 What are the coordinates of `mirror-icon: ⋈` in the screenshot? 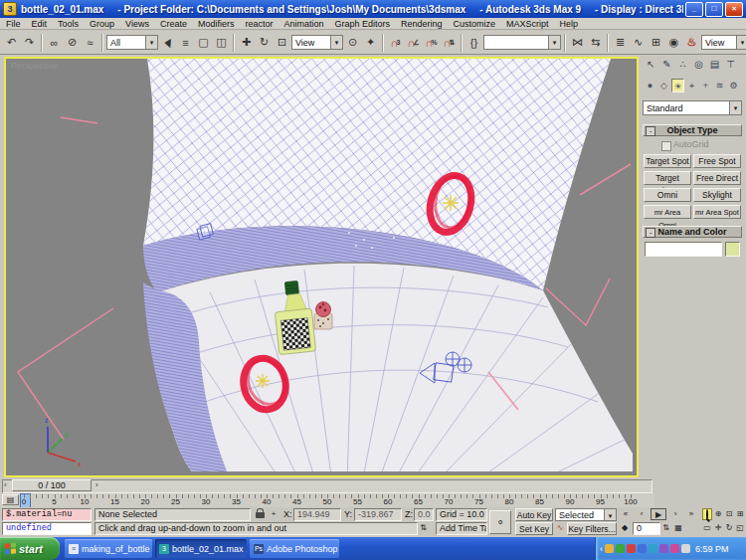 It's located at (577, 43).